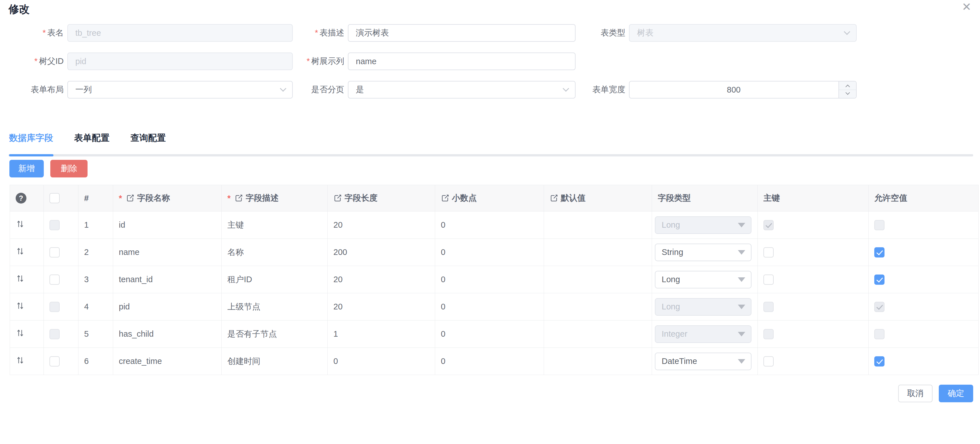 The width and height of the screenshot is (980, 444). I want to click on form-layout-select: 一列, so click(180, 90).